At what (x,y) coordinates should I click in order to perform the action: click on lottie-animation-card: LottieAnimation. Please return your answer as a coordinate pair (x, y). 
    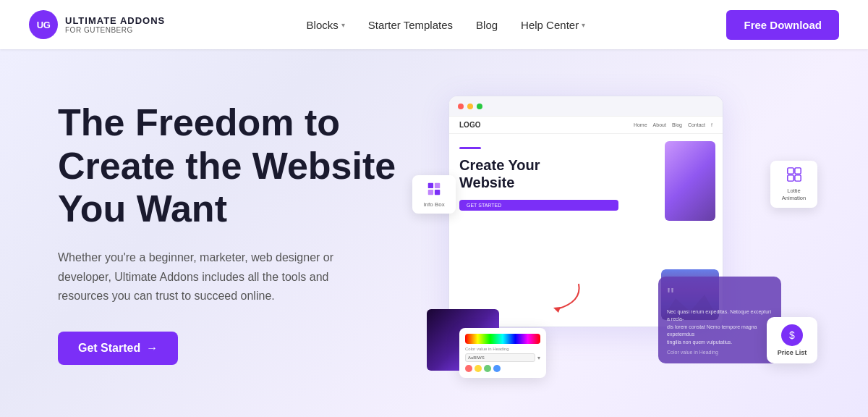
    Looking at the image, I should click on (794, 184).